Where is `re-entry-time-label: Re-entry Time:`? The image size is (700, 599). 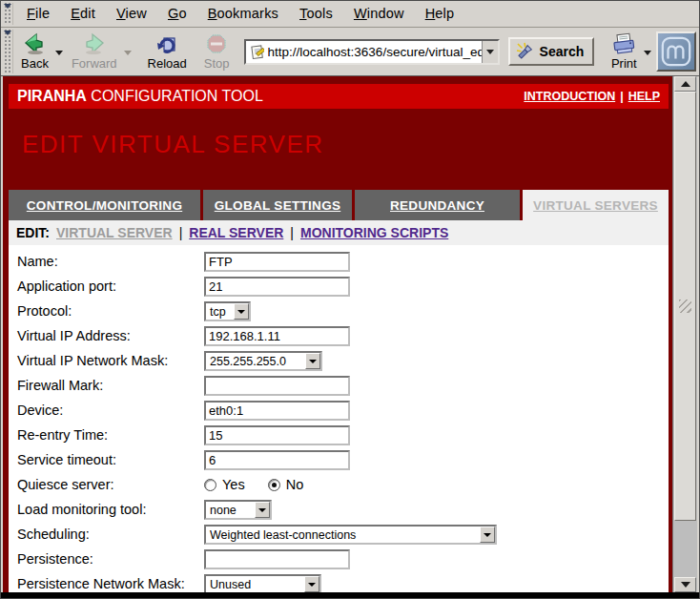
re-entry-time-label: Re-entry Time: is located at coordinates (63, 435).